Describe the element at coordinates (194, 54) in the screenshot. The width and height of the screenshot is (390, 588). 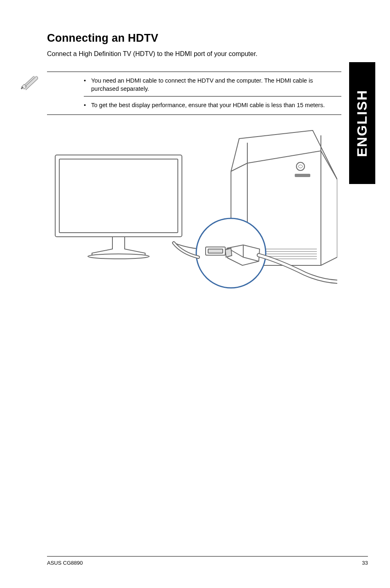
I see `intro-text: Connect a High Definition TV (HDTV) to t…` at that location.